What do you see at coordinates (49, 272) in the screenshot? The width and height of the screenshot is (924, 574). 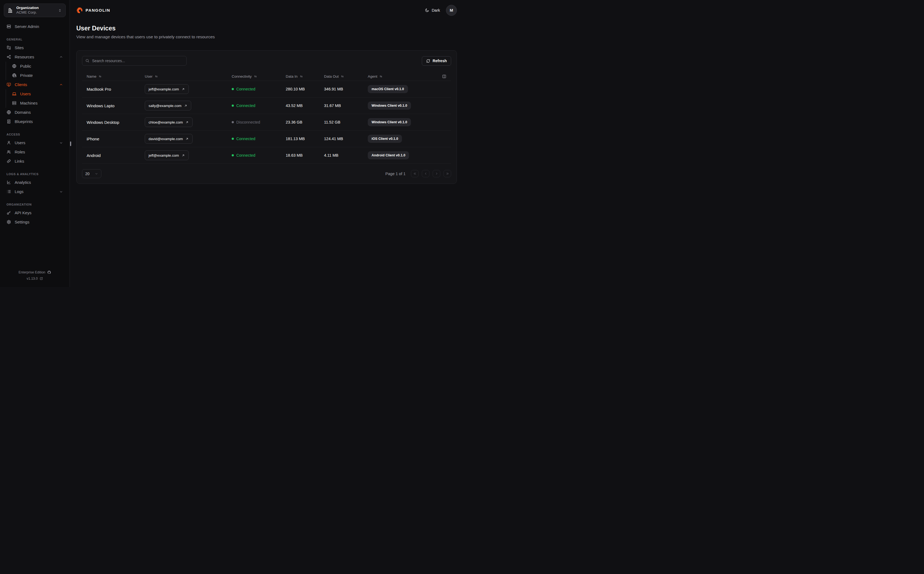 I see `github-icon` at bounding box center [49, 272].